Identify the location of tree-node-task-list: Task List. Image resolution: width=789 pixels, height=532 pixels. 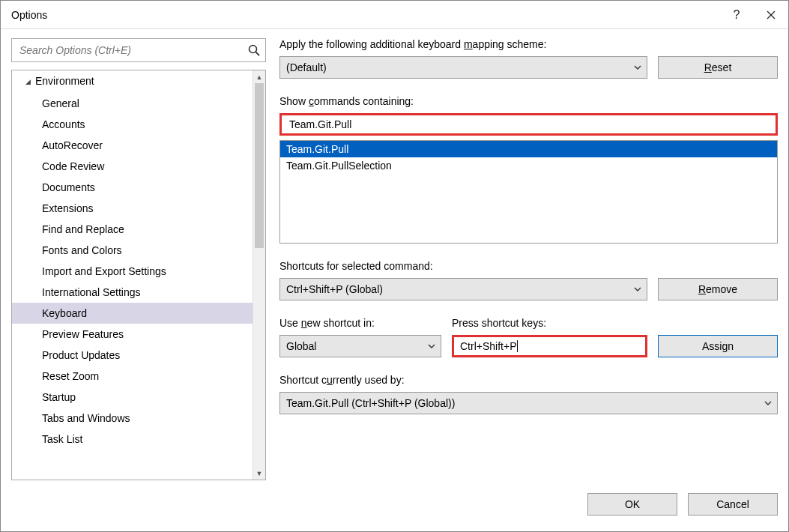
(132, 439).